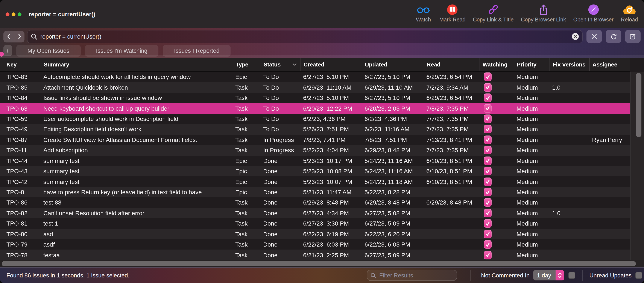 This screenshot has width=644, height=283. What do you see at coordinates (506, 275) in the screenshot?
I see `not-commented-in-label: Not Commented In` at bounding box center [506, 275].